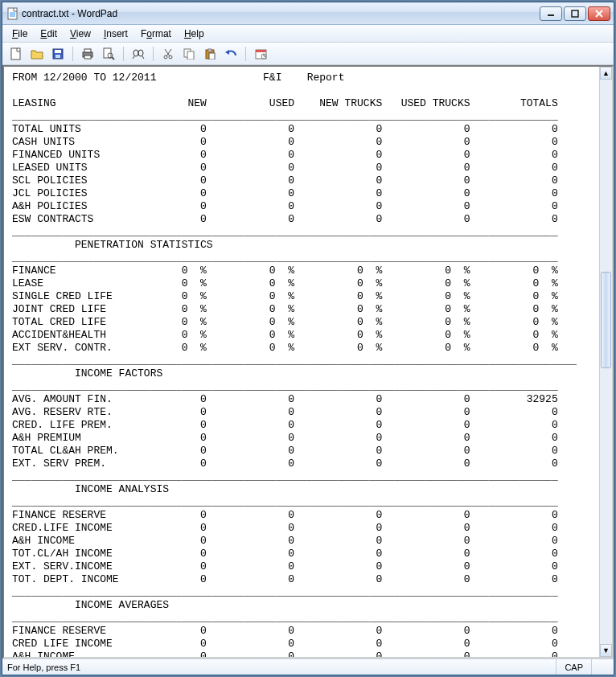  Describe the element at coordinates (138, 54) in the screenshot. I see `find-button` at that location.